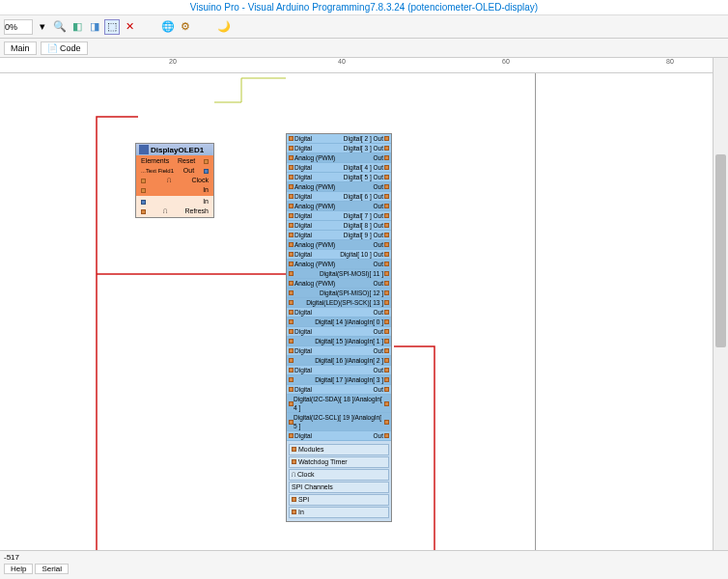 The height and width of the screenshot is (579, 728). What do you see at coordinates (224, 27) in the screenshot?
I see `moon-icon: 🌙` at bounding box center [224, 27].